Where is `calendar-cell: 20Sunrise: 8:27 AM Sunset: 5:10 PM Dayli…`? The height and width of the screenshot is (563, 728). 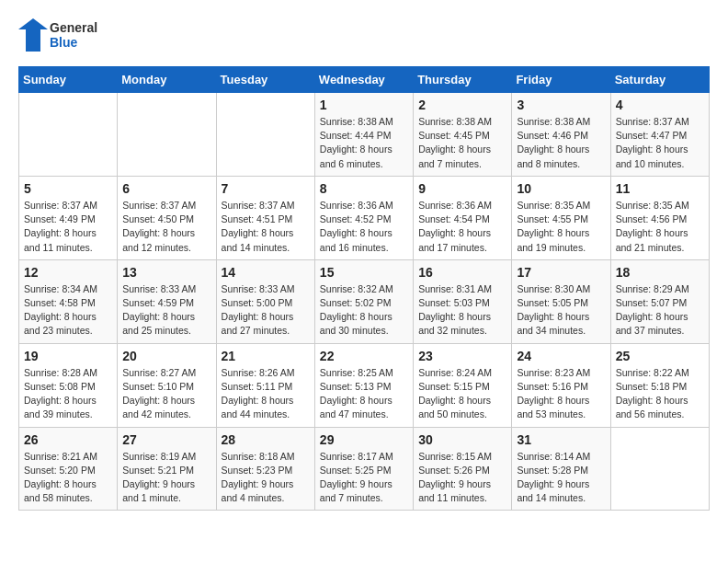 calendar-cell: 20Sunrise: 8:27 AM Sunset: 5:10 PM Dayli… is located at coordinates (167, 385).